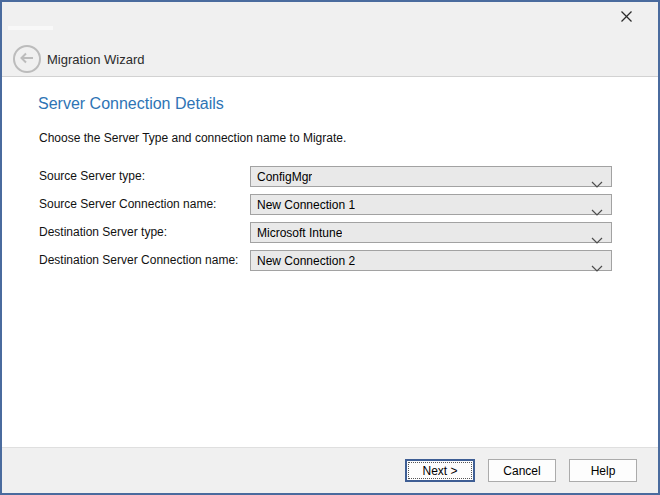  Describe the element at coordinates (96, 60) in the screenshot. I see `wizard-title: Migration Wizard` at that location.